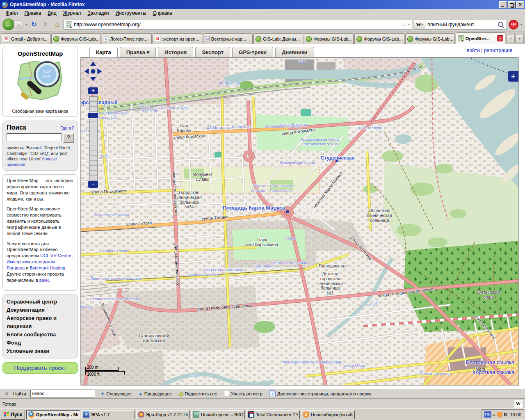 This screenshot has width=525, height=420. Describe the element at coordinates (47, 72) in the screenshot. I see `svg-text: 0110` at that location.